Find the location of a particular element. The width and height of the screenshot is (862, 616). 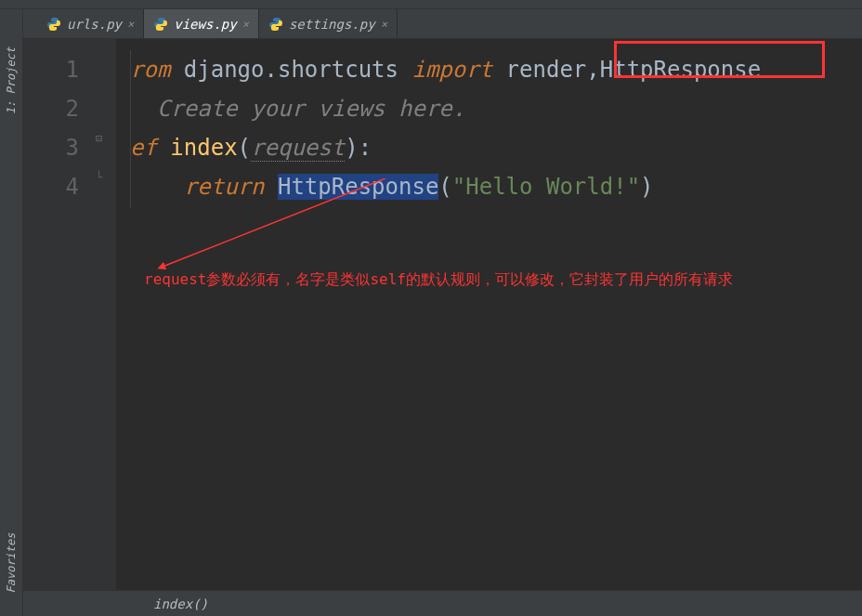

code-line-2: Create your views here. is located at coordinates (494, 109).